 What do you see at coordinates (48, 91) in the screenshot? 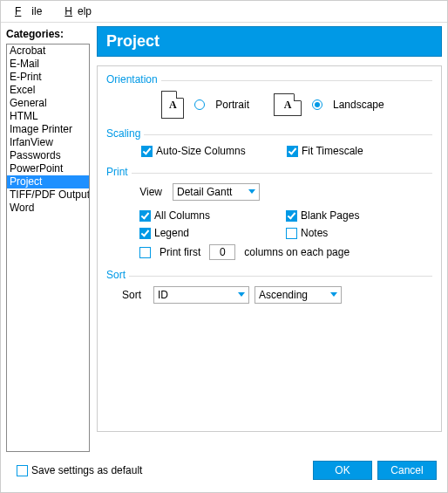
I see `category-item: Excel` at bounding box center [48, 91].